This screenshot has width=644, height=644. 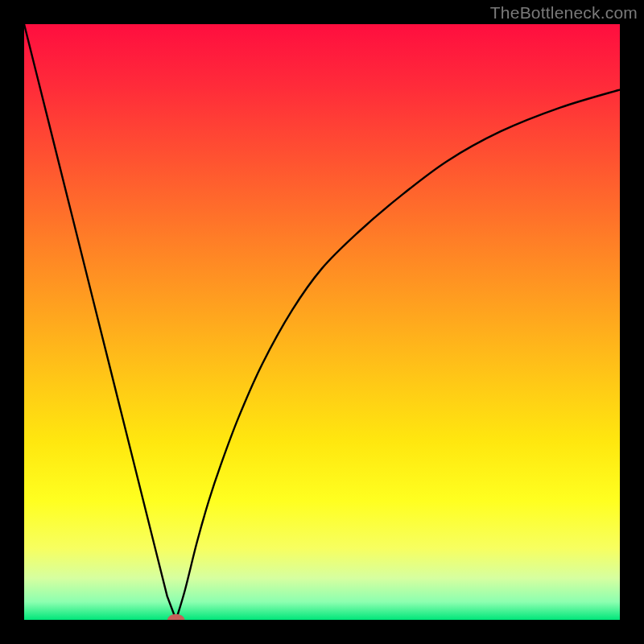 I want to click on watermark-text: TheBottleneck.com, so click(x=564, y=13).